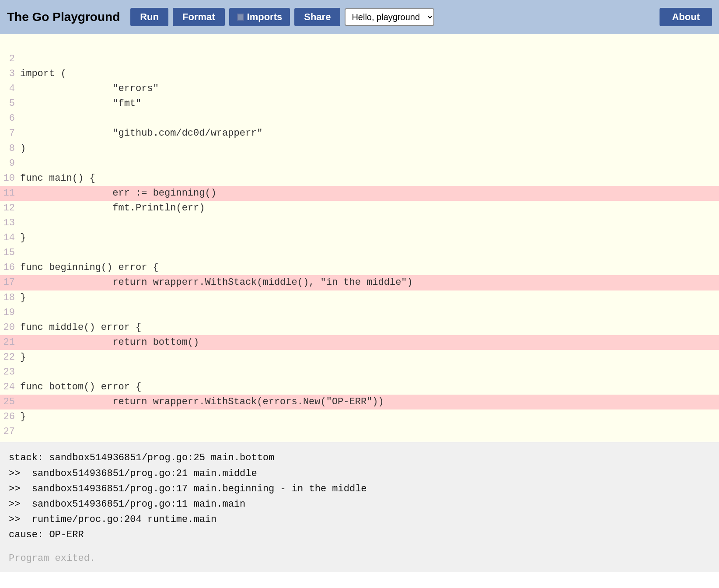  I want to click on line-content: fmt.Println(err), so click(370, 208).